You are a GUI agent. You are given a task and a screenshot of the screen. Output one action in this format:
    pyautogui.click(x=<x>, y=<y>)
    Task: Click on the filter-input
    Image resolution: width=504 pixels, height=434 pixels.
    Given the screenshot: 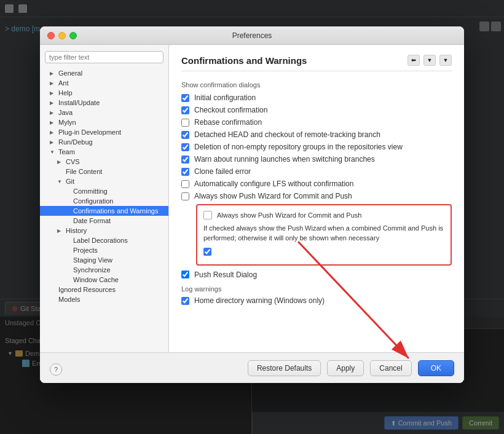 What is the action you would take?
    pyautogui.click(x=104, y=57)
    